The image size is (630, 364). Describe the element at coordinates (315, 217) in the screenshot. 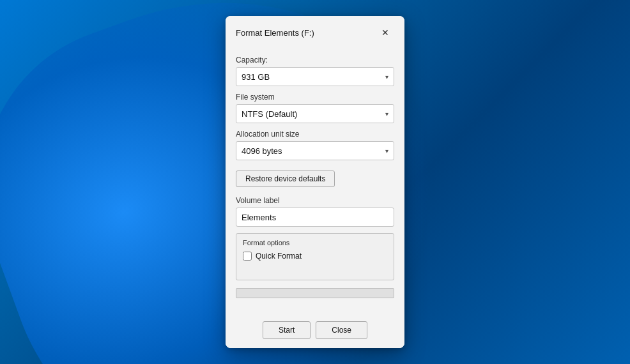

I see `volume-label-input` at that location.